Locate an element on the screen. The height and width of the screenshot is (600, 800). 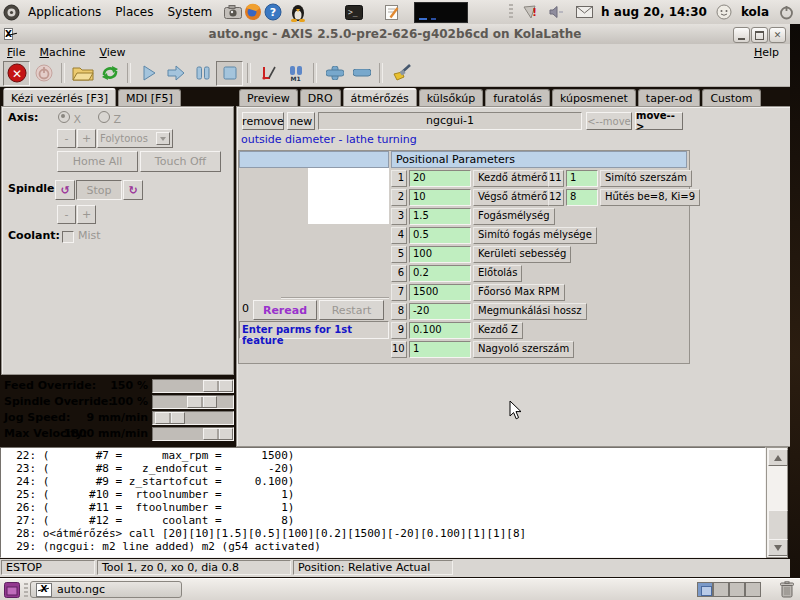
zoom-out-icon is located at coordinates (362, 74).